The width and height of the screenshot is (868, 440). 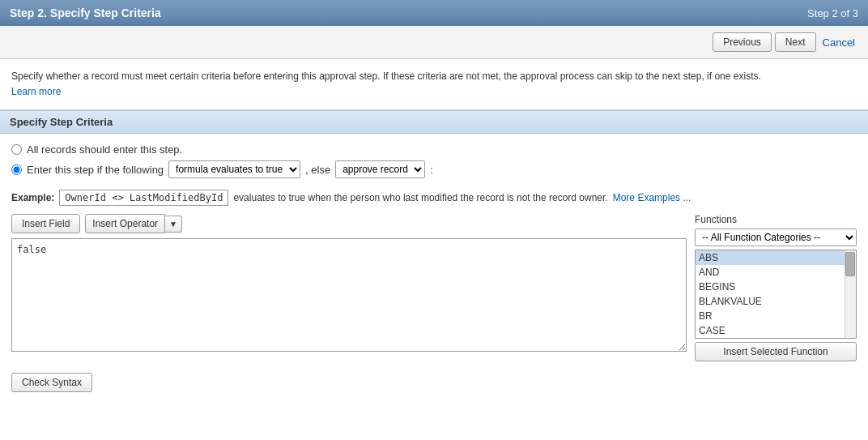 I want to click on else-action-select: approve record, so click(x=381, y=169).